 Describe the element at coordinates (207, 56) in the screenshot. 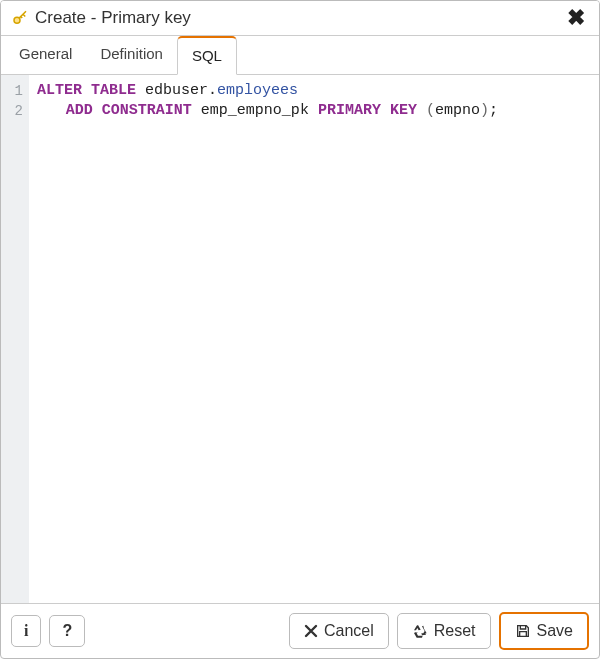

I see `tab-sql: SQL` at that location.